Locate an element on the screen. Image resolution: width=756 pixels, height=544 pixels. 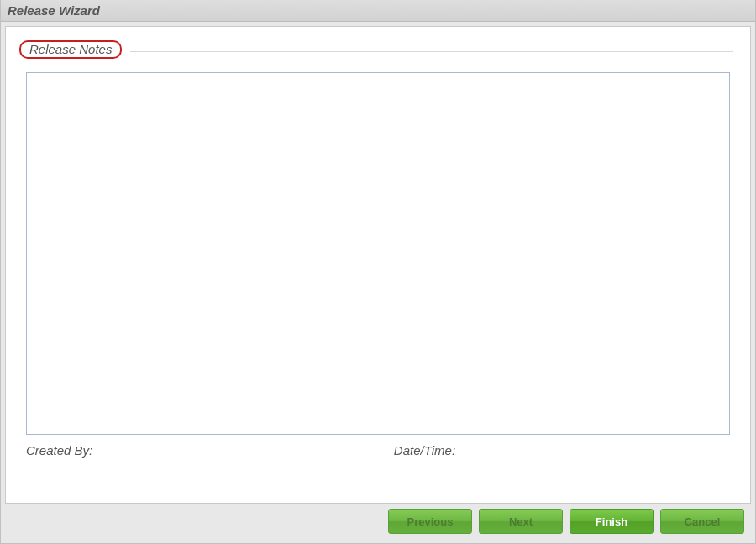
section-divider is located at coordinates (432, 52).